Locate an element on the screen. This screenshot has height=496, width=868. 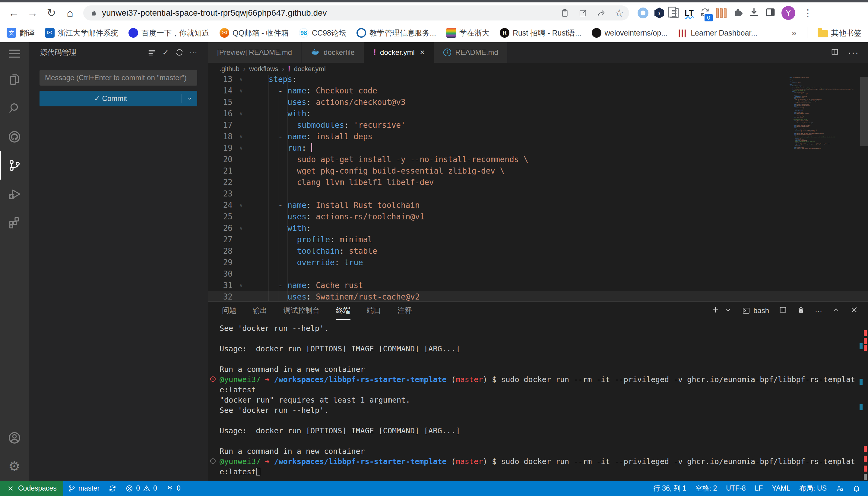
commit-message-input is located at coordinates (119, 78).